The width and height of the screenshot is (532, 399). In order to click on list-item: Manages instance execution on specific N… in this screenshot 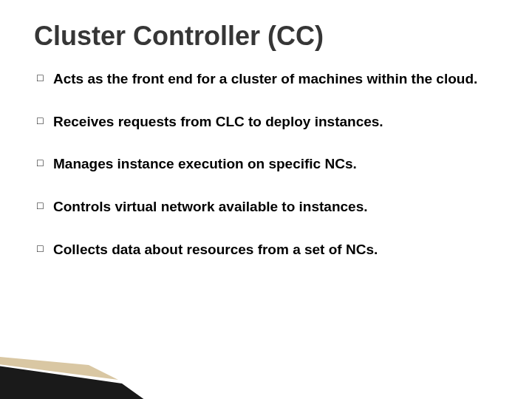, I will do `click(276, 164)`.